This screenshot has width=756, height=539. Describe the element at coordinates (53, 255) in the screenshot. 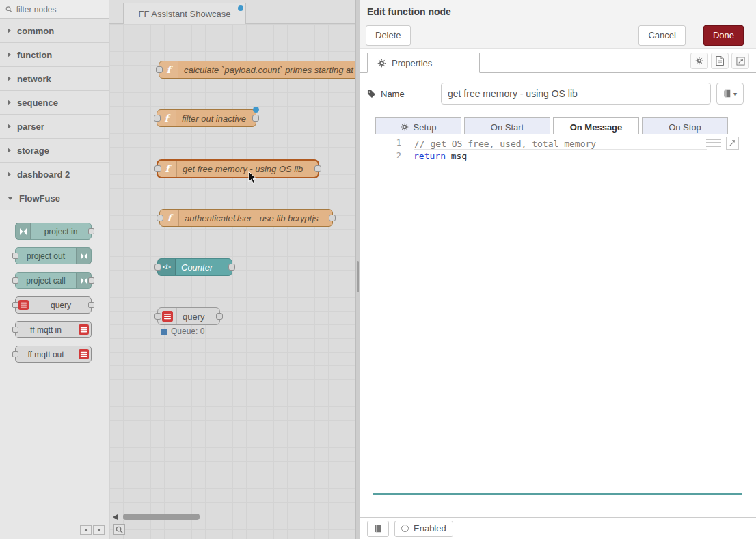

I see `palette-node-project-out: project out` at that location.